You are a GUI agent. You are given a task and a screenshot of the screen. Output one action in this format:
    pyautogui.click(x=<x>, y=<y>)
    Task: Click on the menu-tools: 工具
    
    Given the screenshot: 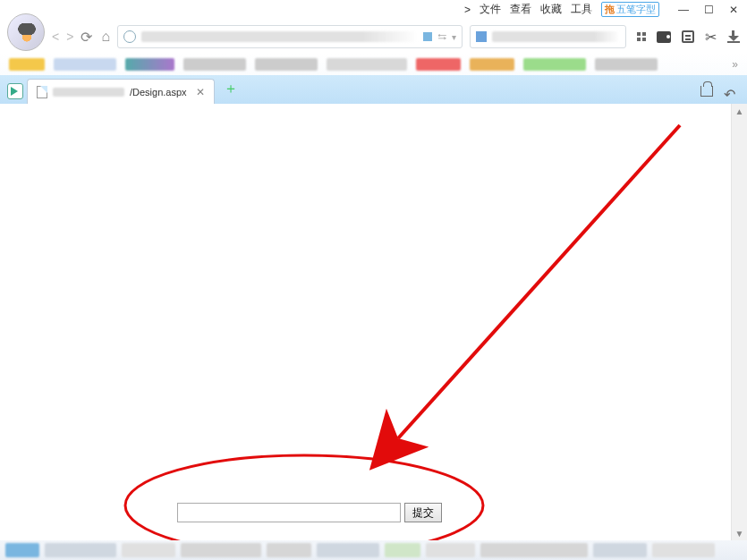 What is the action you would take?
    pyautogui.click(x=581, y=9)
    